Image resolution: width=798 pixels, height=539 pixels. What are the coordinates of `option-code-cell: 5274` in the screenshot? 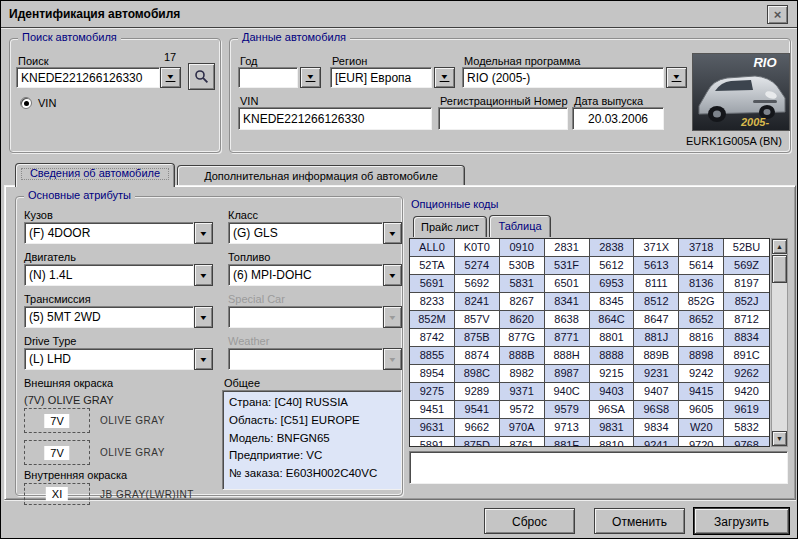 It's located at (478, 266).